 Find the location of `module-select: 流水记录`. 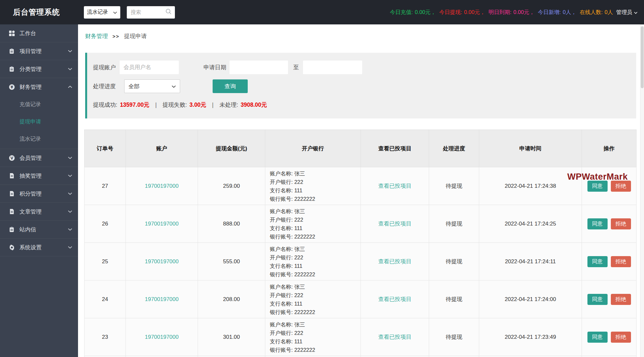

module-select: 流水记录 is located at coordinates (102, 12).